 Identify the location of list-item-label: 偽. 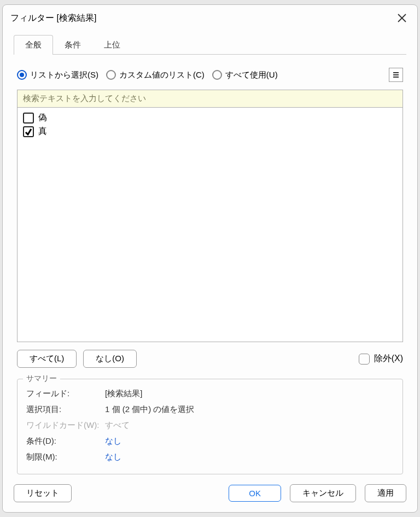
(43, 118).